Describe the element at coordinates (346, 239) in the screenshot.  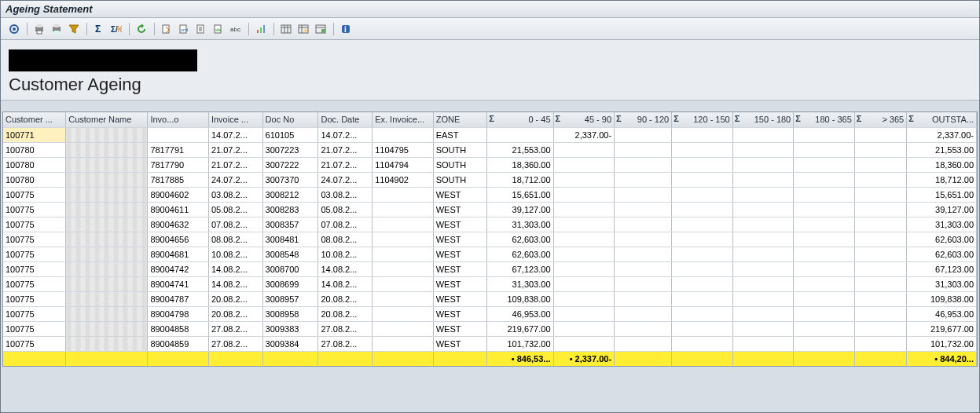
I see `cell-docd: 08.08.2...` at that location.